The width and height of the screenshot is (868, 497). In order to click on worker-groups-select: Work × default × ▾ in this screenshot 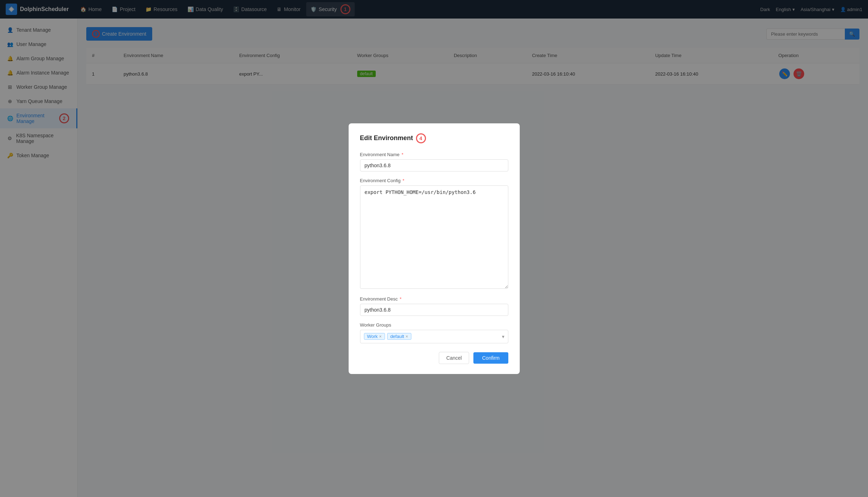, I will do `click(434, 337)`.